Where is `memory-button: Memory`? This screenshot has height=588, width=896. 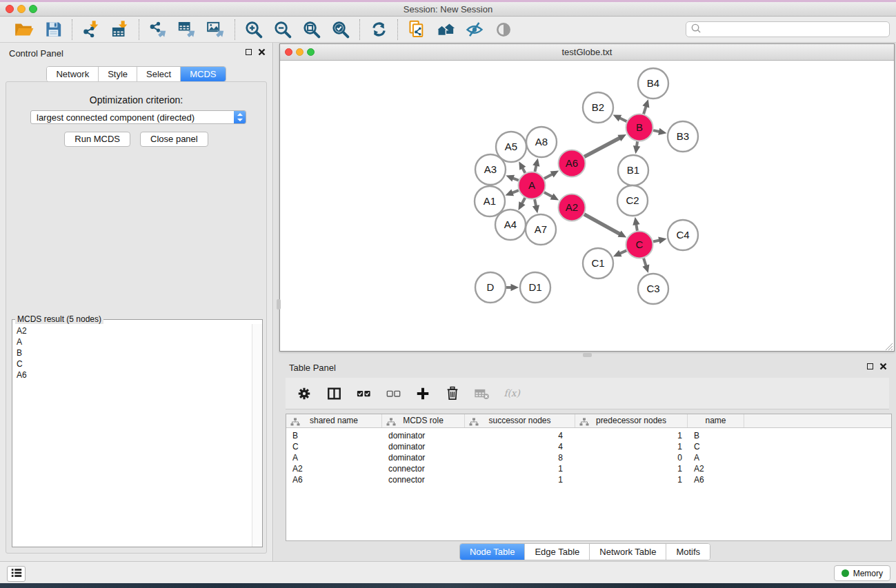
memory-button: Memory is located at coordinates (862, 574).